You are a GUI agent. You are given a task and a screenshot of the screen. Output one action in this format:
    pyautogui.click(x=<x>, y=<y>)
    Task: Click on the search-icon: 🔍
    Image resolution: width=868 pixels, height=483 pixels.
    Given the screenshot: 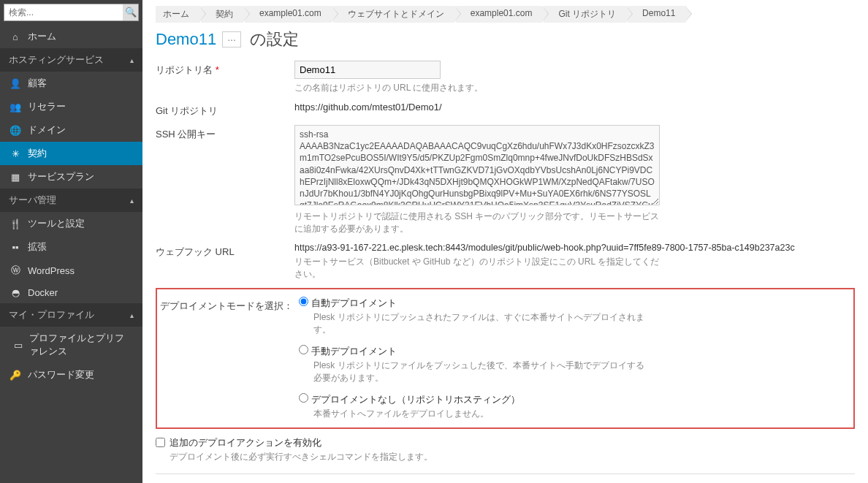 What is the action you would take?
    pyautogui.click(x=130, y=12)
    